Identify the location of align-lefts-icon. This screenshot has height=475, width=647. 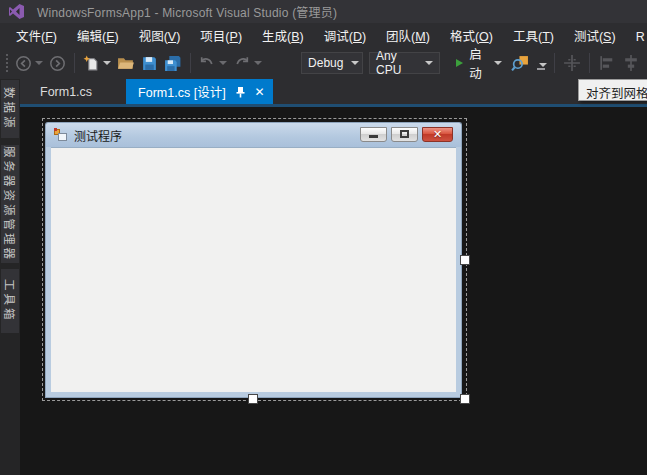
(607, 63).